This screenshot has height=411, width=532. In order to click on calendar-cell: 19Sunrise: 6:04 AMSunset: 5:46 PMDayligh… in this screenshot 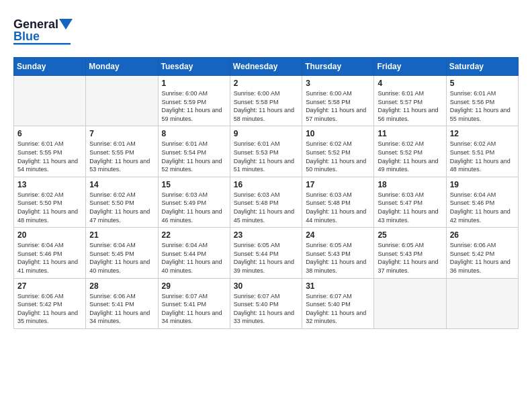, I will do `click(482, 201)`.